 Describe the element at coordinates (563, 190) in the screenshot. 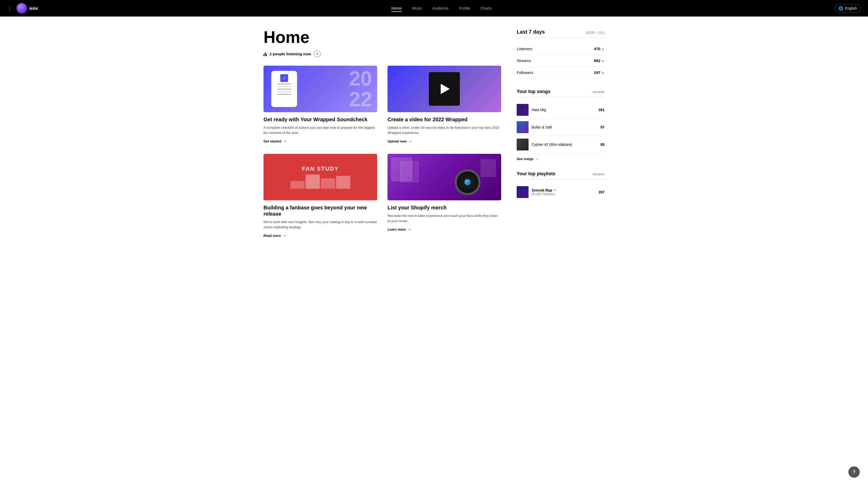

I see `playlist-name-1: Svensk Rap ↗` at that location.